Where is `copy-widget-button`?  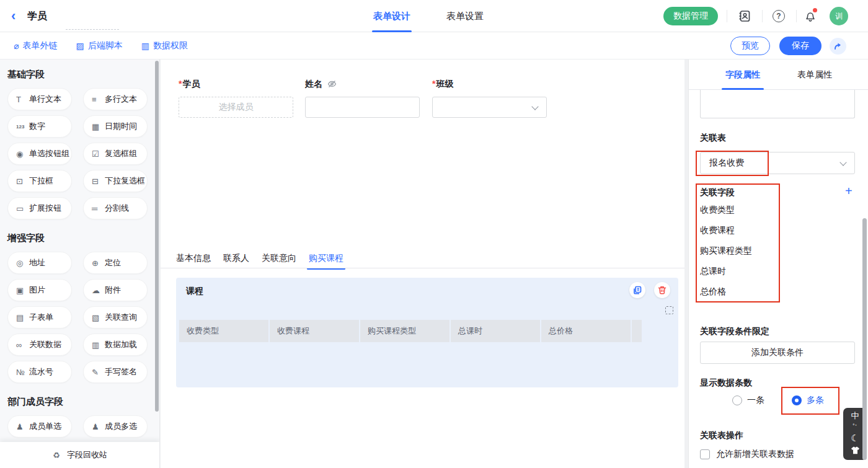 copy-widget-button is located at coordinates (637, 290).